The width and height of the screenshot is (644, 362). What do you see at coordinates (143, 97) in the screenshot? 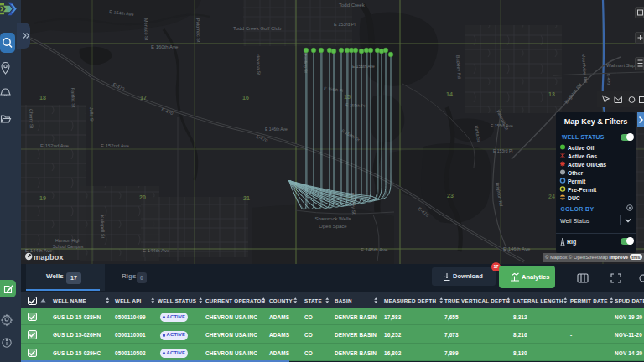
I see `svg-text: 17` at bounding box center [143, 97].